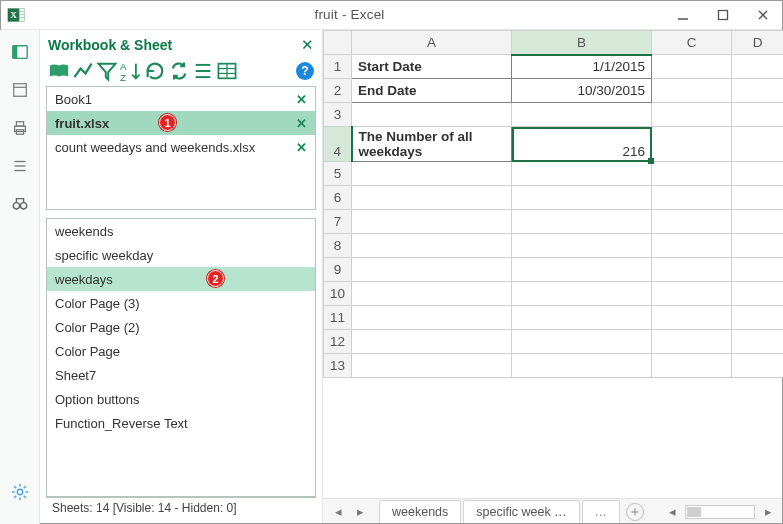 The image size is (783, 524). I want to click on row-header: 1, so click(338, 67).